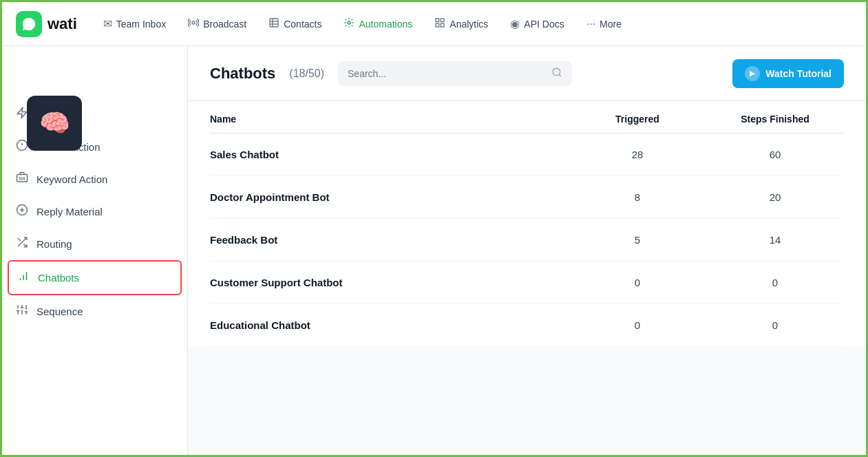 The width and height of the screenshot is (868, 457). I want to click on routing-icon, so click(22, 244).